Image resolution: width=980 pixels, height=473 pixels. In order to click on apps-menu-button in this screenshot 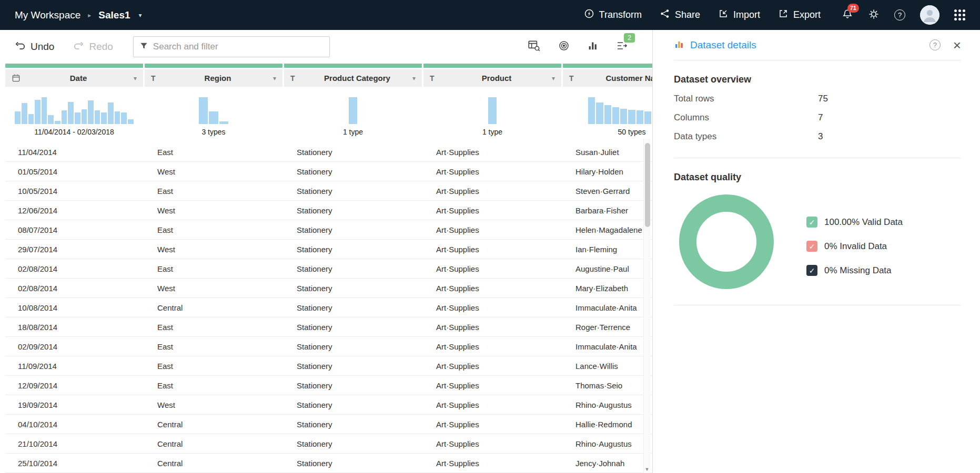, I will do `click(959, 15)`.